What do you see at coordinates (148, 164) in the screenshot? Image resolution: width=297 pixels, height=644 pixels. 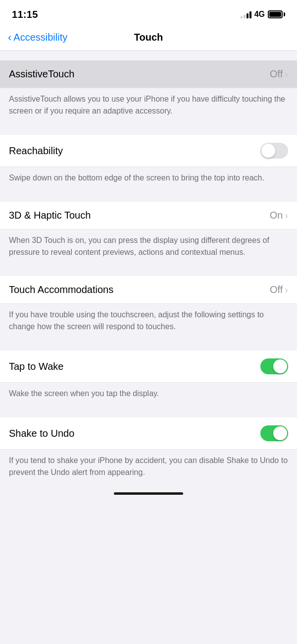 I see `reachability-section: Reachability Swipe down on the bottom ed…` at bounding box center [148, 164].